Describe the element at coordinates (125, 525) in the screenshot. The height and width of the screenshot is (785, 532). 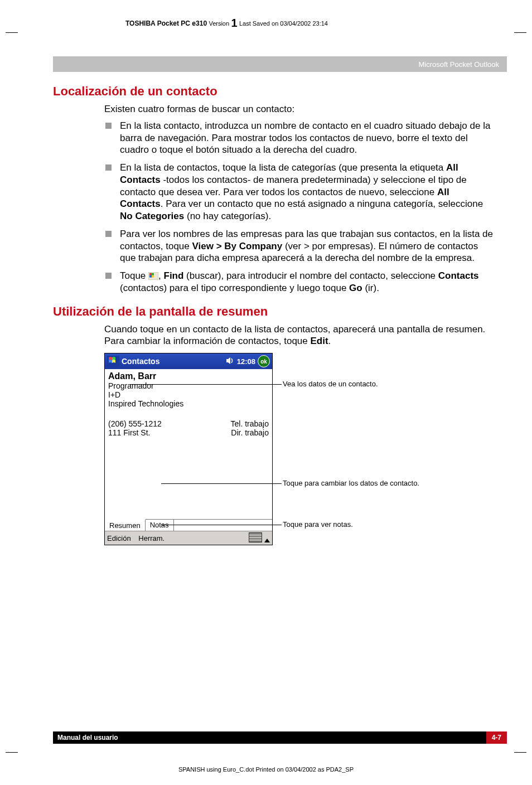
I see `tab-resumen: Resumen` at that location.